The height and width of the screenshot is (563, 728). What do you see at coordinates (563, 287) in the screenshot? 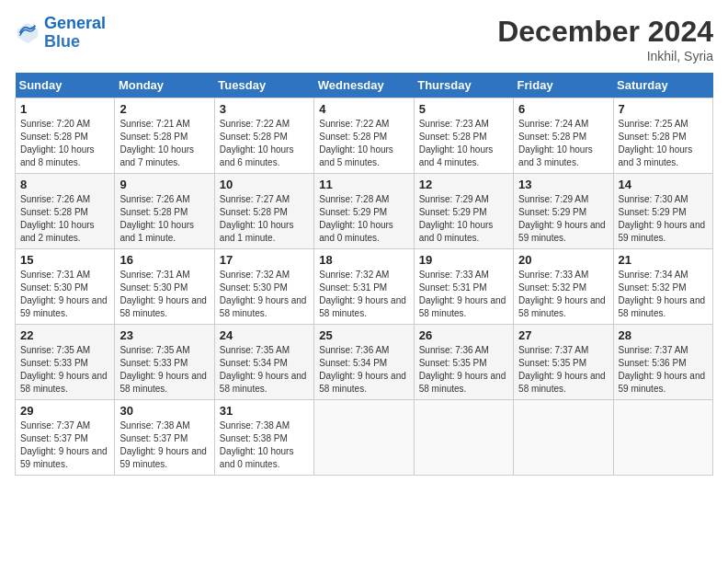
I see `calendar-cell: 20 Sunrise: 7:33 AM Sunset: 5:32 PM Dayl…` at bounding box center [563, 287].